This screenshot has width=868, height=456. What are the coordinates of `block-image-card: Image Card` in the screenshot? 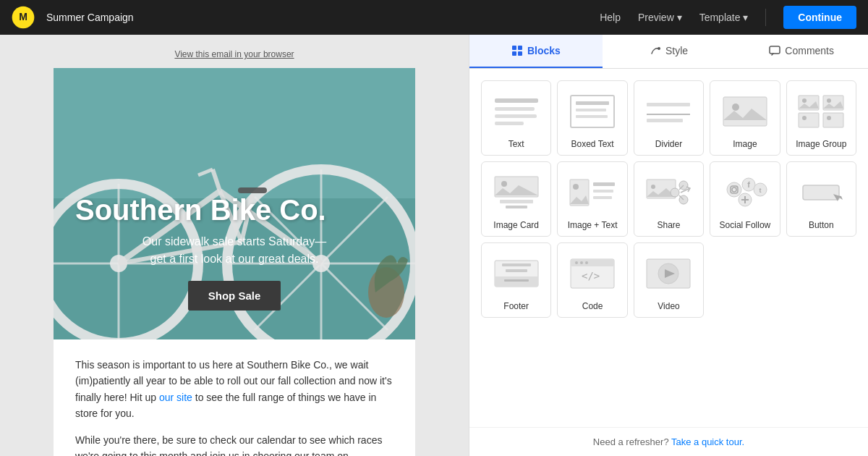 It's located at (516, 199).